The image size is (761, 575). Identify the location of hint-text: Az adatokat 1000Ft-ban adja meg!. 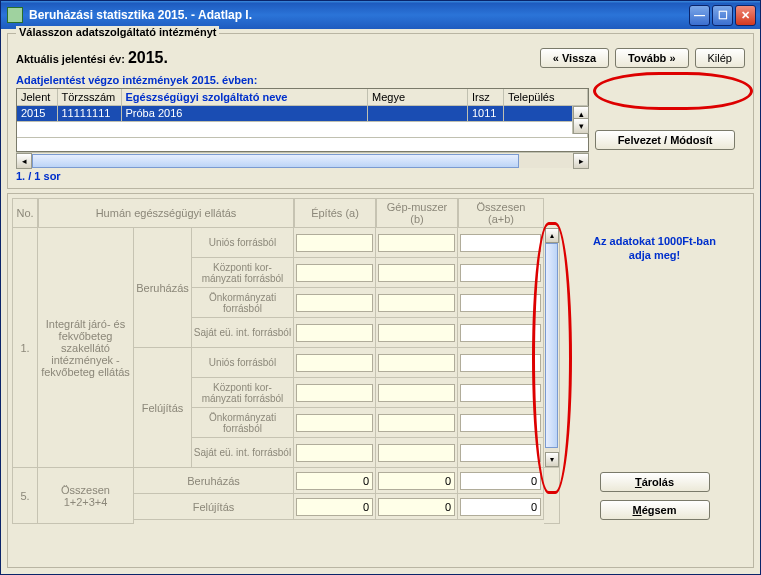
(654, 248).